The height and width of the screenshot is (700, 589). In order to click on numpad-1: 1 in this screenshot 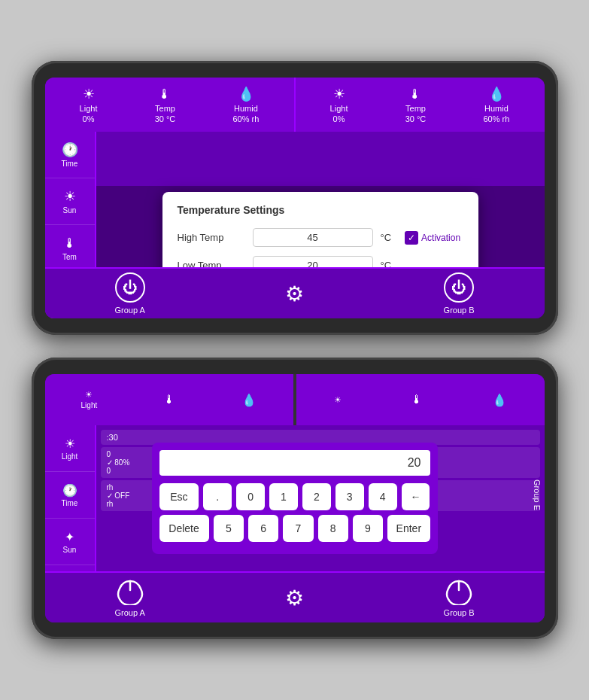, I will do `click(284, 497)`.